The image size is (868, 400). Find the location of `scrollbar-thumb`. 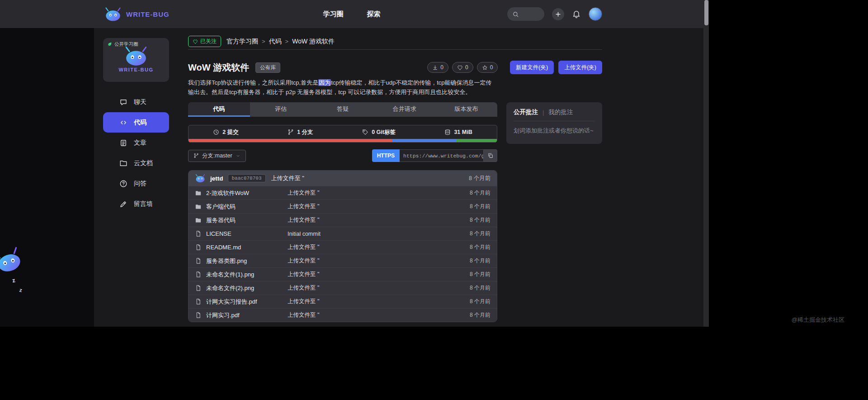

scrollbar-thumb is located at coordinates (706, 13).